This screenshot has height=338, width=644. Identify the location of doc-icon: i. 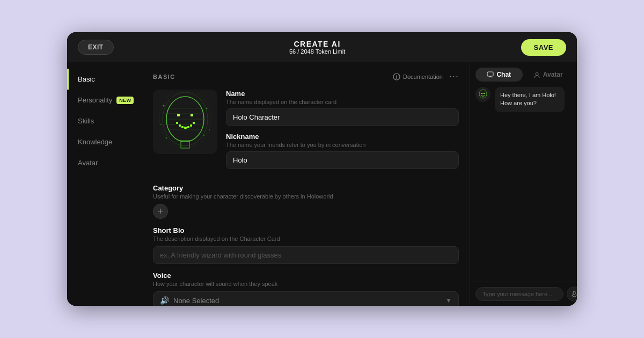
(397, 77).